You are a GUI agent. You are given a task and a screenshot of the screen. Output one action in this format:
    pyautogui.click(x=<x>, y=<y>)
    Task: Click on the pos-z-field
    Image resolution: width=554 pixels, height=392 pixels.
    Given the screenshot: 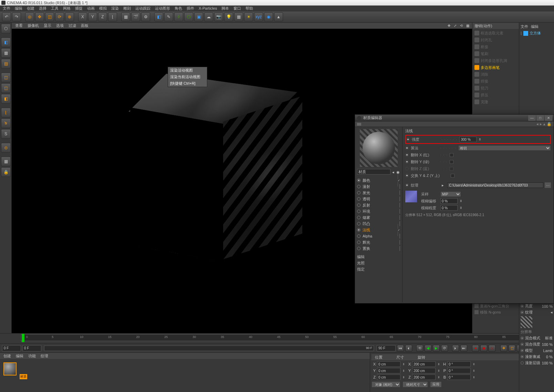 What is the action you would take?
    pyautogui.click(x=389, y=377)
    